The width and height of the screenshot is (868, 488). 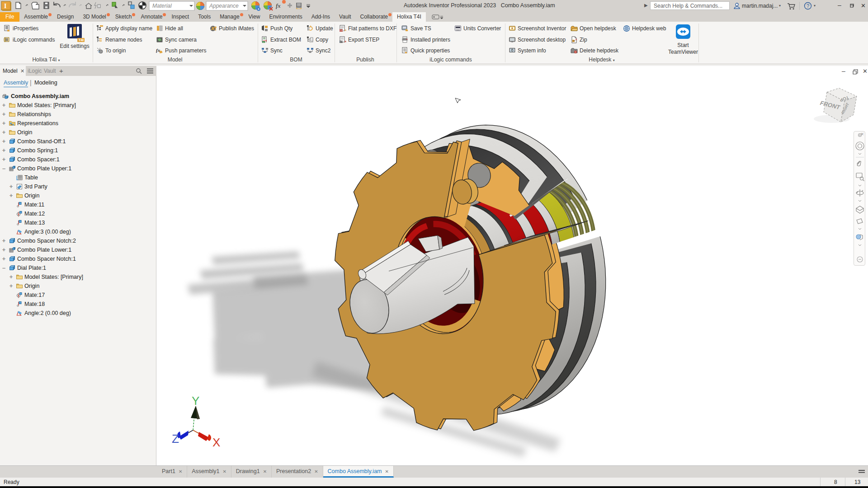 What do you see at coordinates (342, 31) in the screenshot?
I see `svg-text: DXF` at bounding box center [342, 31].